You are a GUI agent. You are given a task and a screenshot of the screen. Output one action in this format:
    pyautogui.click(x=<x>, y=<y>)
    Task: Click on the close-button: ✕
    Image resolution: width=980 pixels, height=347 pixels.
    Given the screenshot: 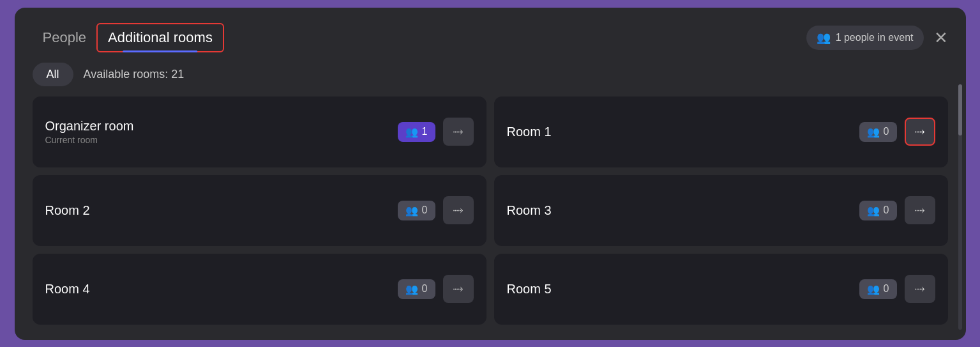 What is the action you would take?
    pyautogui.click(x=941, y=38)
    